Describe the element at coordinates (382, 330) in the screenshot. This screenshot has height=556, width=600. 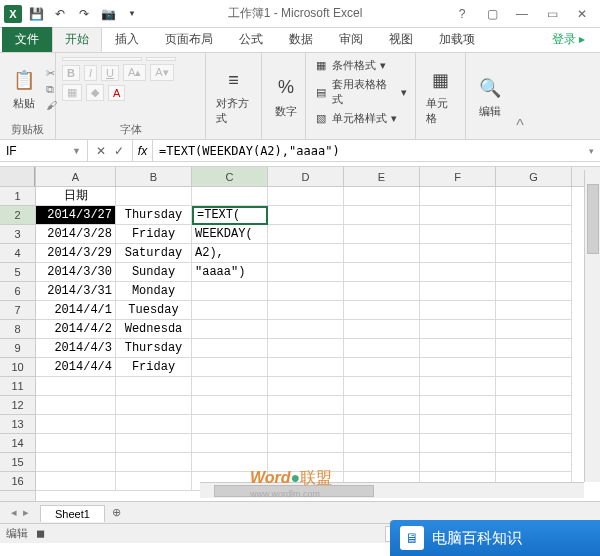
I see `cell-E8` at that location.